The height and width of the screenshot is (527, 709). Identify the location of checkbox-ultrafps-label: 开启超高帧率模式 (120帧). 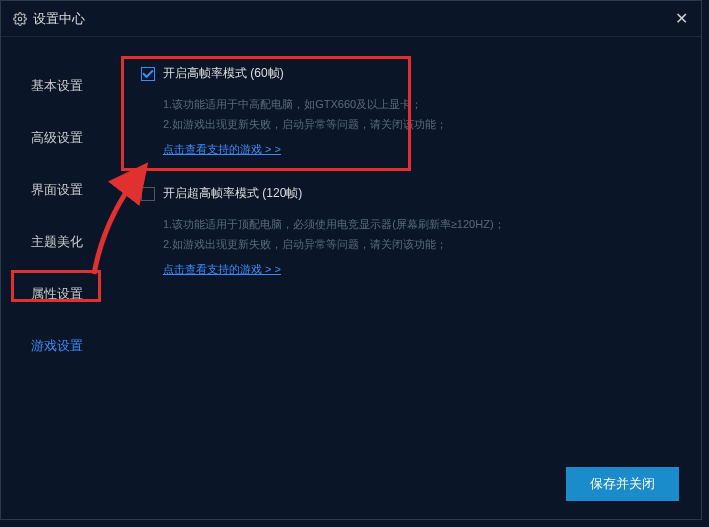
(232, 194).